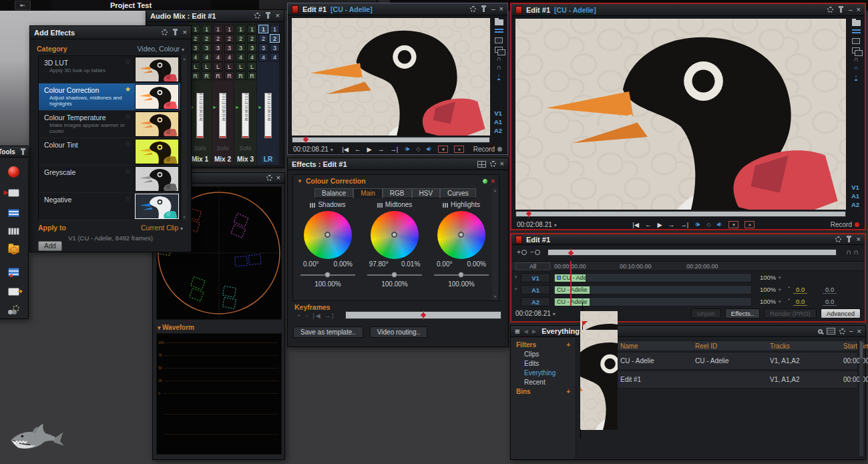  What do you see at coordinates (368, 194) in the screenshot?
I see `tab-main: Main` at bounding box center [368, 194].